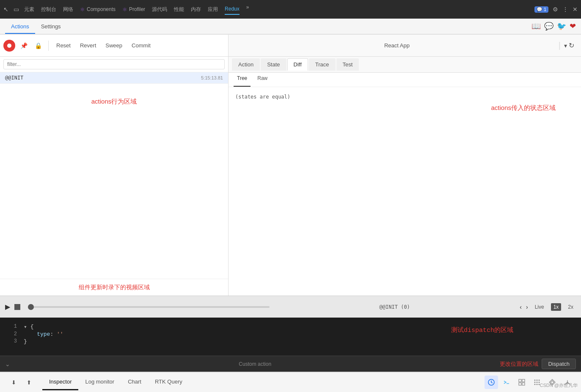 Image resolution: width=581 pixels, height=392 pixels. What do you see at coordinates (277, 9) in the screenshot?
I see `devtools-tabs: 元素 控制台 网络 ⚛ Components ⚛ Profiler 源代码 性能…` at bounding box center [277, 9].